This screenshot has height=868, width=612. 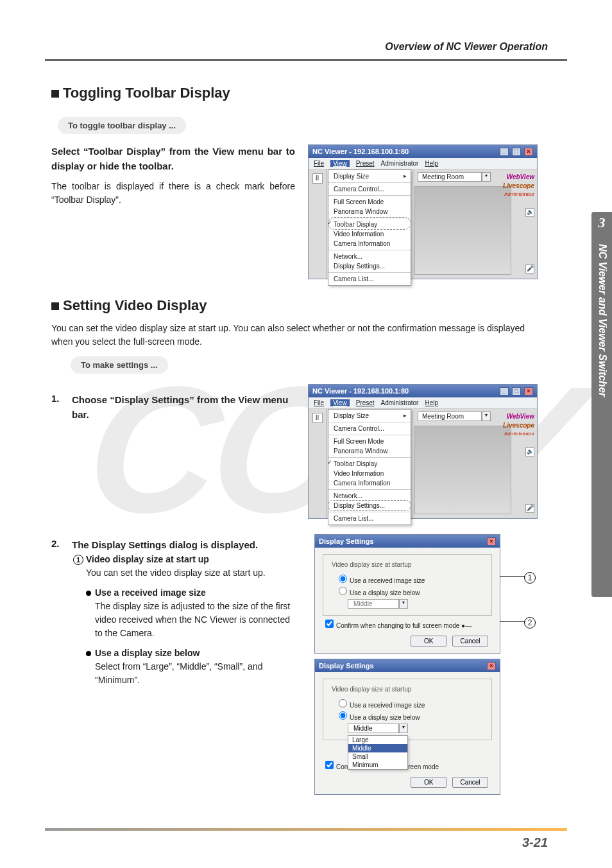 What do you see at coordinates (378, 749) in the screenshot?
I see `size-option-middle: Middle` at bounding box center [378, 749].